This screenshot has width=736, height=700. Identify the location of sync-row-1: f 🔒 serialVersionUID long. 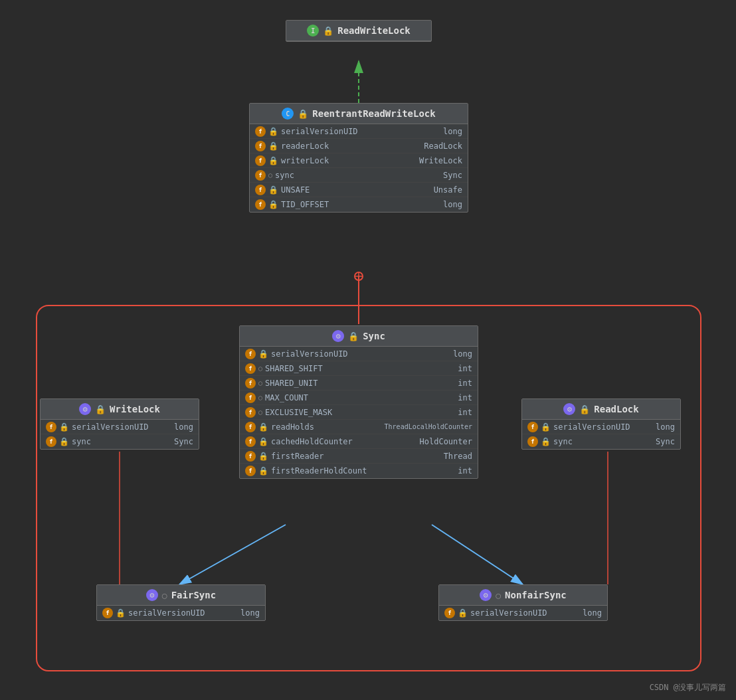
(359, 354).